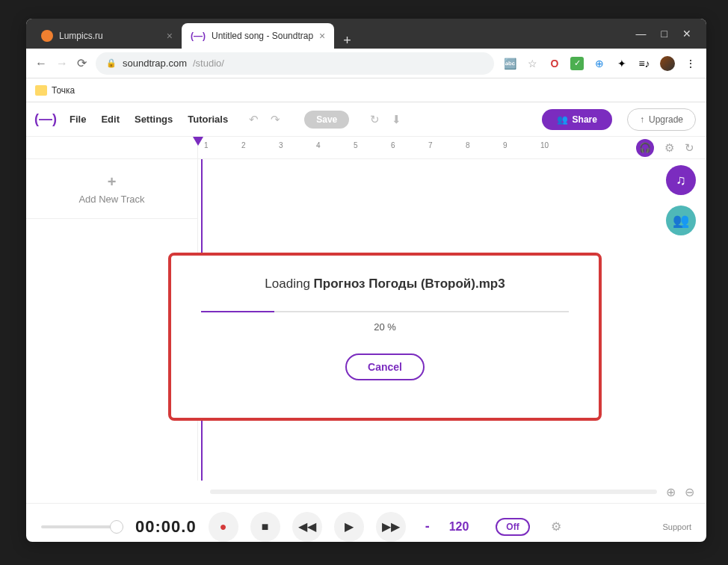 Image resolution: width=728 pixels, height=565 pixels. I want to click on add-track-label: Add New Track, so click(111, 199).